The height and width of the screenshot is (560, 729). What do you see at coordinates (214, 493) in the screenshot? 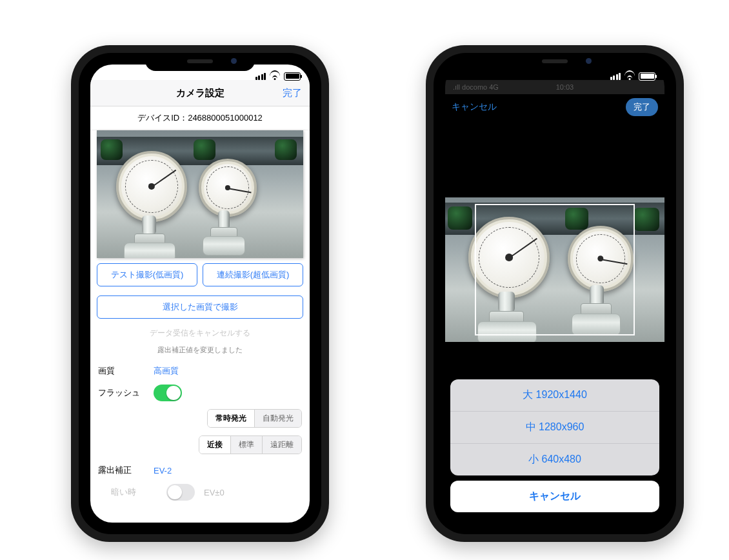
I see `dark-value: EV±0` at bounding box center [214, 493].